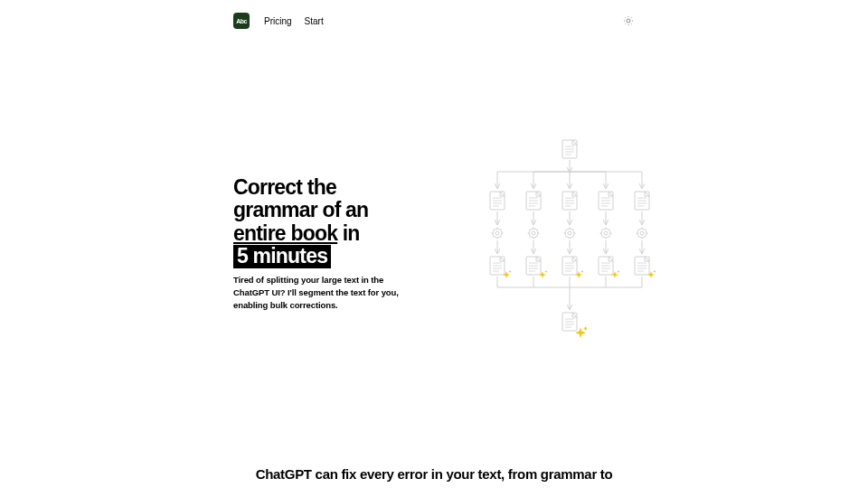 The image size is (868, 488). I want to click on section-features: ChatGPT can fix every error in your text…, so click(434, 474).